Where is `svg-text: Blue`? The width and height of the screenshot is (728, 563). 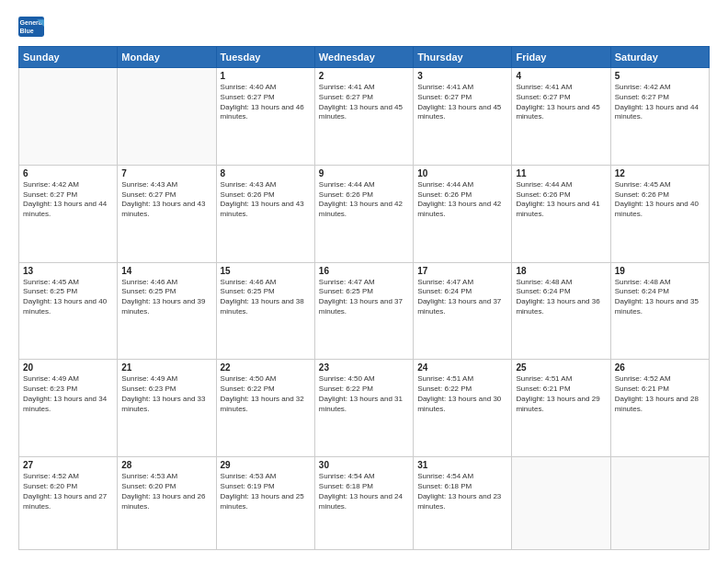 svg-text: Blue is located at coordinates (28, 31).